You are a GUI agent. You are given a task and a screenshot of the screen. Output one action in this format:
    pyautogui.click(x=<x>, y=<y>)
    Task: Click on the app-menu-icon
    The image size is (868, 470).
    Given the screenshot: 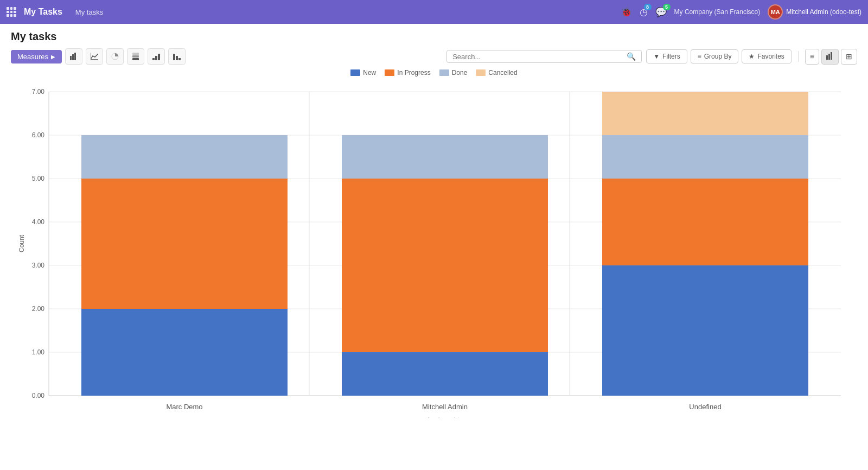 What is the action you would take?
    pyautogui.click(x=11, y=12)
    